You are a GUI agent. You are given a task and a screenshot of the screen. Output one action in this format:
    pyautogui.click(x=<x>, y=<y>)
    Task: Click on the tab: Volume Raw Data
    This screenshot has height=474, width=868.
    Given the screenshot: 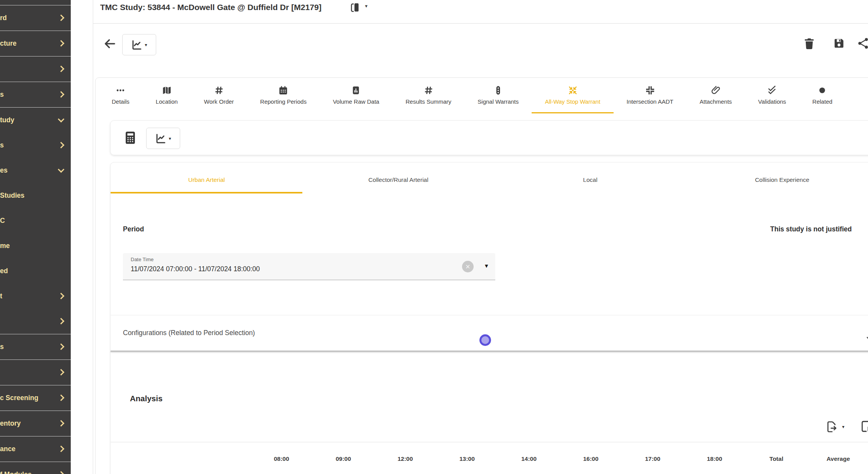 What is the action you would take?
    pyautogui.click(x=356, y=96)
    